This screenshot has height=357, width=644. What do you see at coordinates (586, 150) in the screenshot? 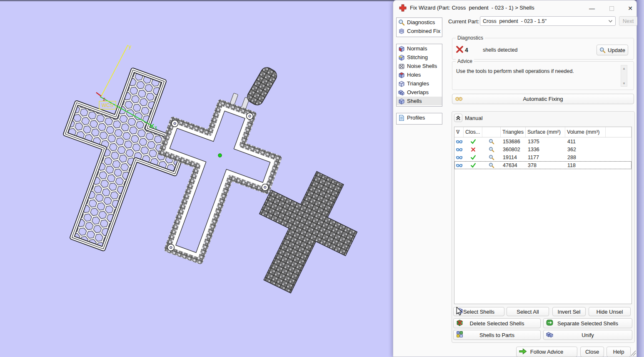
I see `cell-volume: 362` at bounding box center [586, 150].